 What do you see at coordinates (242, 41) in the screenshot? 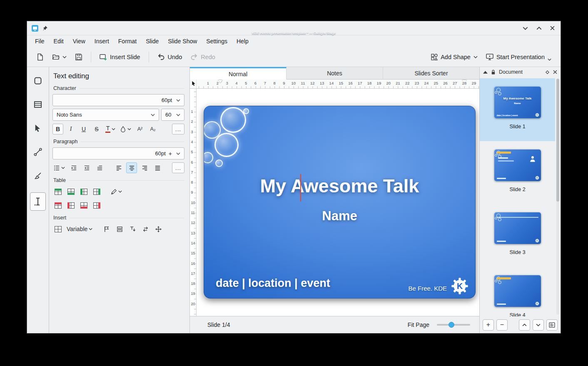
I see `menu-item-help: Help` at bounding box center [242, 41].